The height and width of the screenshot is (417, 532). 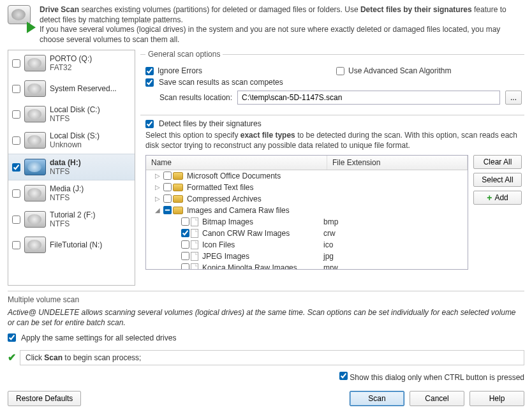 I want to click on tree-item-name: Microsoft Office Documents, so click(x=255, y=176).